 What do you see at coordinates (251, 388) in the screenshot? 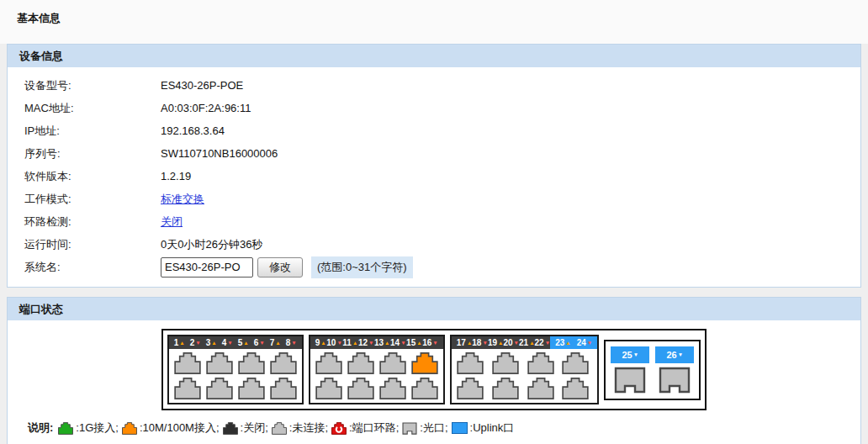
I see `port-6-icon` at bounding box center [251, 388].